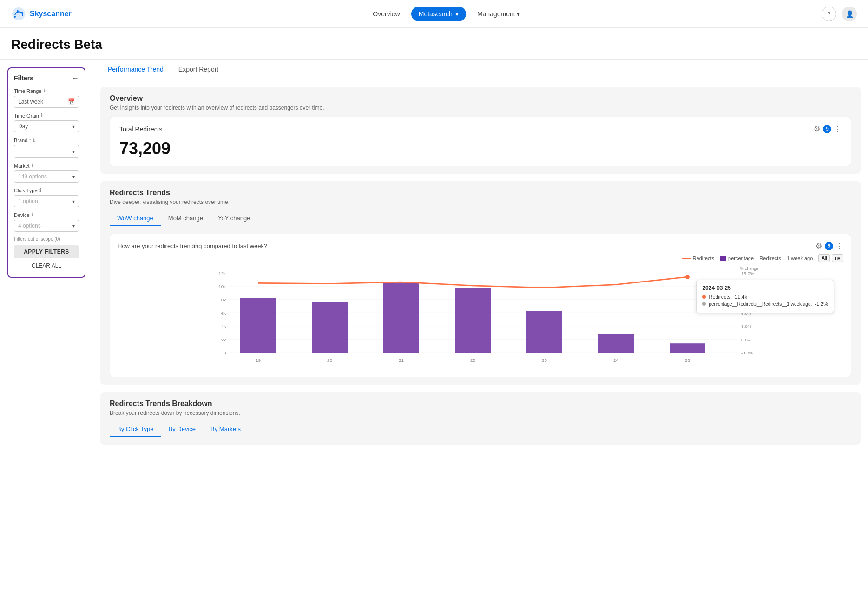 The height and width of the screenshot is (609, 868). I want to click on info-icon-time-grain: ℹ, so click(42, 115).